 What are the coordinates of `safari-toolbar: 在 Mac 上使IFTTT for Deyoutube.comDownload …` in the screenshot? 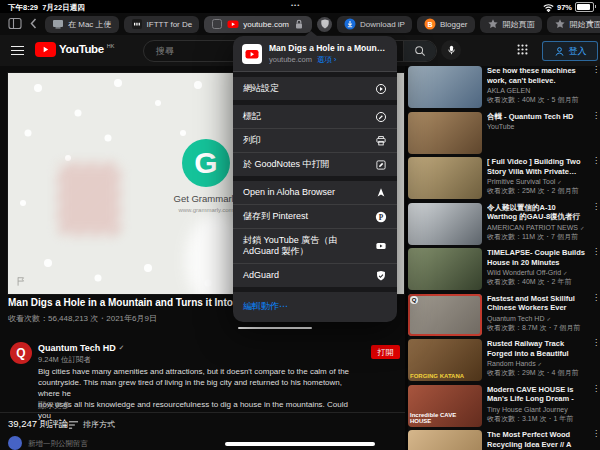 It's located at (300, 24).